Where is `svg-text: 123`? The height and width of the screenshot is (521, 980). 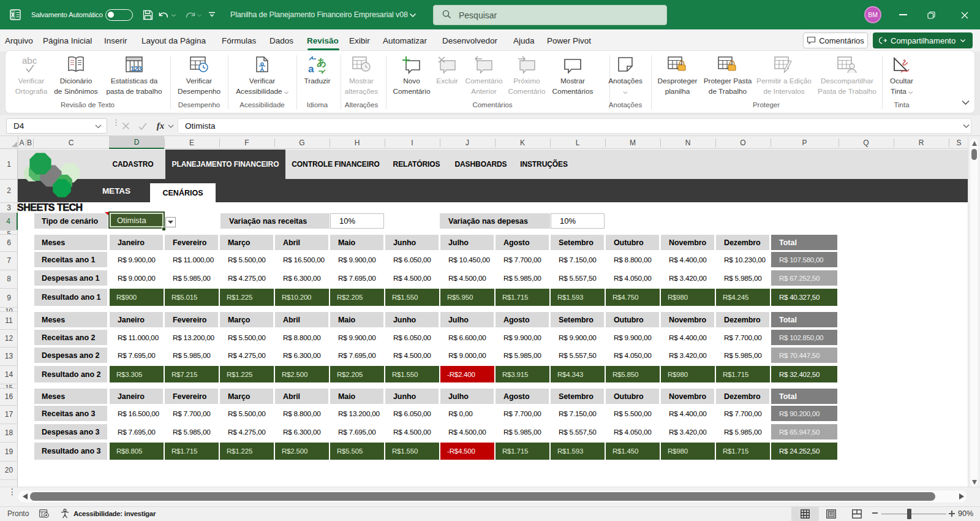 svg-text: 123 is located at coordinates (136, 69).